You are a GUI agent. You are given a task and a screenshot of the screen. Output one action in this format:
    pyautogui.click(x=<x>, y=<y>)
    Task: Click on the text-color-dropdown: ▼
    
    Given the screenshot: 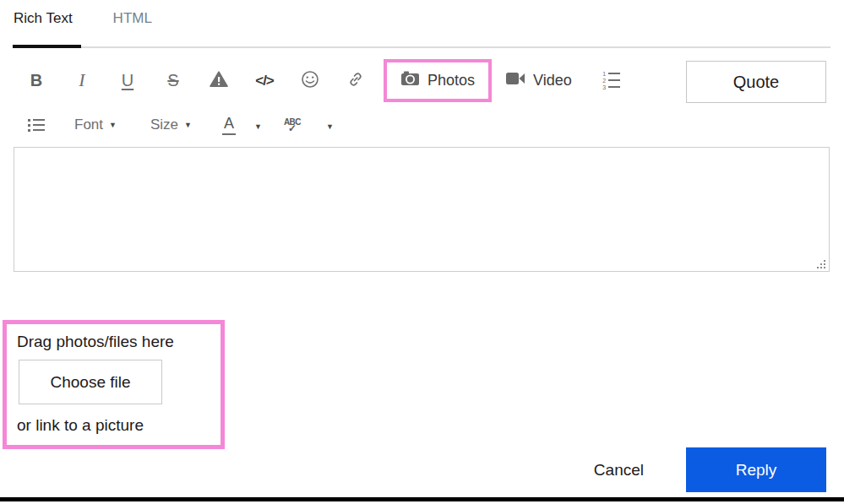 What is the action you would take?
    pyautogui.click(x=259, y=125)
    